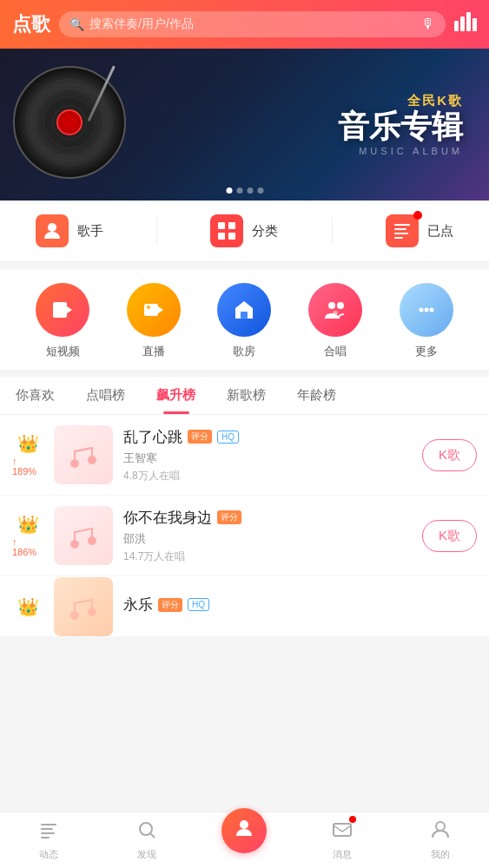  I want to click on song-info-2: 你不在我身边 评分 邵洪 14.7万人在唱, so click(268, 536).